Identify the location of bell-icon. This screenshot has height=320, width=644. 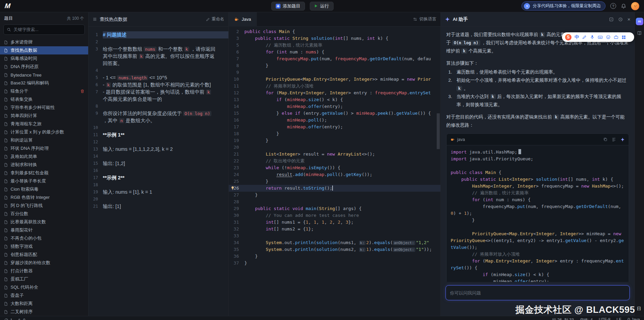
(624, 6).